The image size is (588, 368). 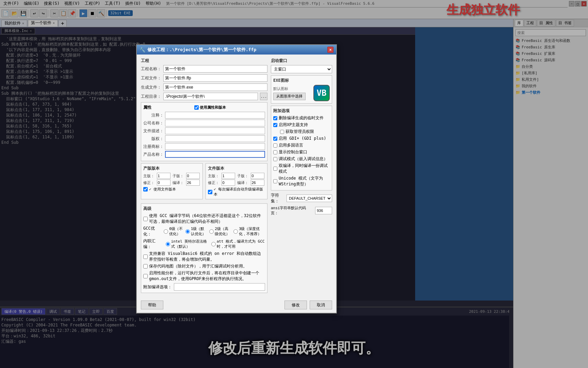 What do you see at coordinates (214, 183) in the screenshot?
I see `fv-rev-label: 修正：` at bounding box center [214, 183].